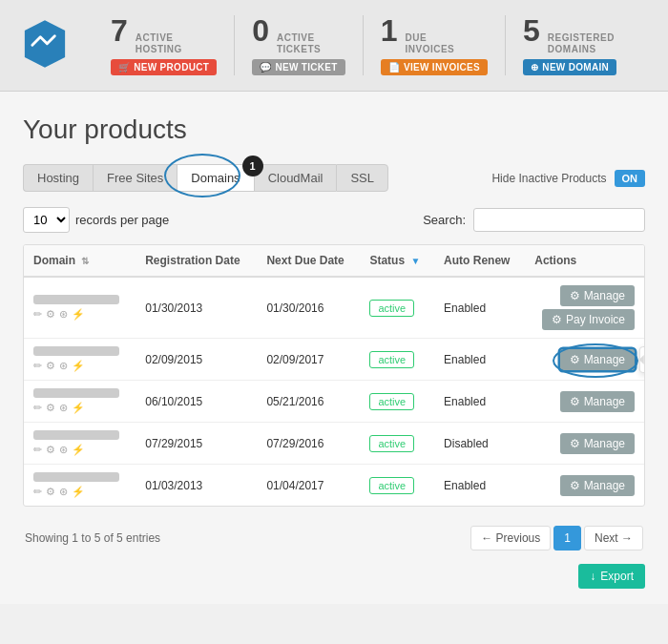 The image size is (668, 644). What do you see at coordinates (197, 261) in the screenshot?
I see `col-reg-date: Registration Date` at bounding box center [197, 261].